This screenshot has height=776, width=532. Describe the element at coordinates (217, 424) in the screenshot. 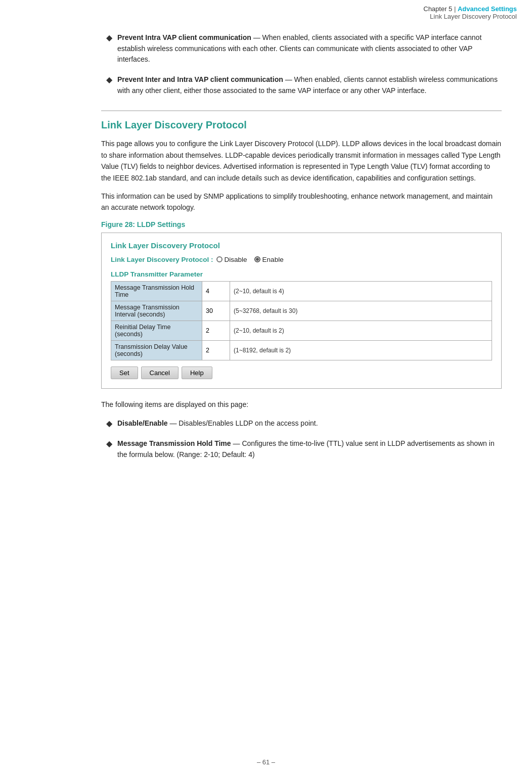

I see `bullet-text-3: Disable/Enable — Disables/Enables LLDP o…` at that location.